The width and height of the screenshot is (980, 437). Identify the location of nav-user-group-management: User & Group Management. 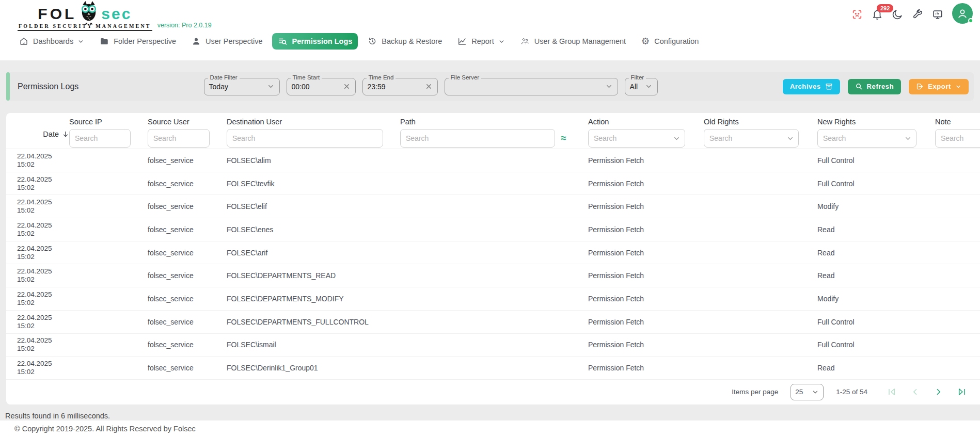
(573, 41).